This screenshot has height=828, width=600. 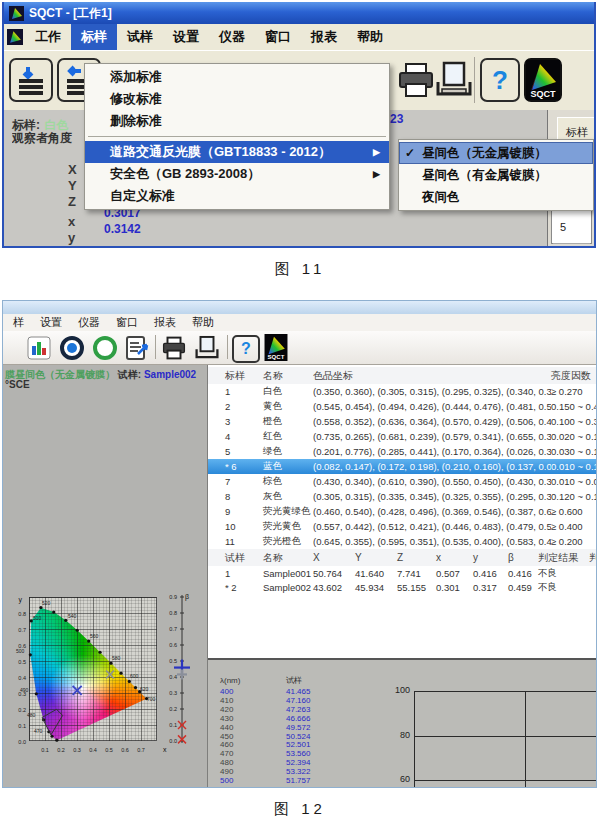 I want to click on cell: 红色, so click(x=288, y=436).